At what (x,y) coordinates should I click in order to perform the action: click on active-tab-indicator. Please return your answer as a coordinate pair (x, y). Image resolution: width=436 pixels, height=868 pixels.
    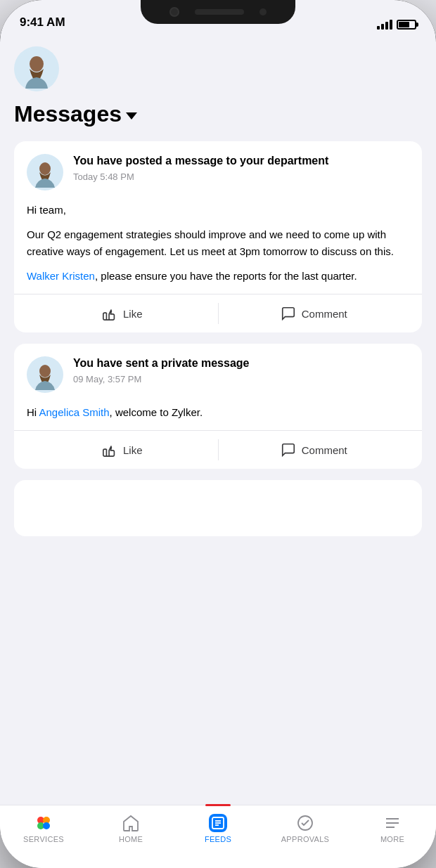
    Looking at the image, I should click on (218, 805).